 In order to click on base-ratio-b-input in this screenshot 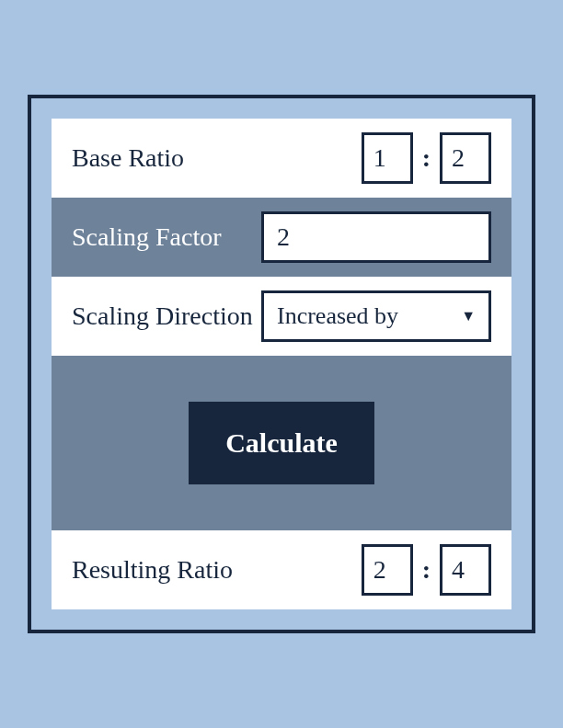, I will do `click(465, 158)`.